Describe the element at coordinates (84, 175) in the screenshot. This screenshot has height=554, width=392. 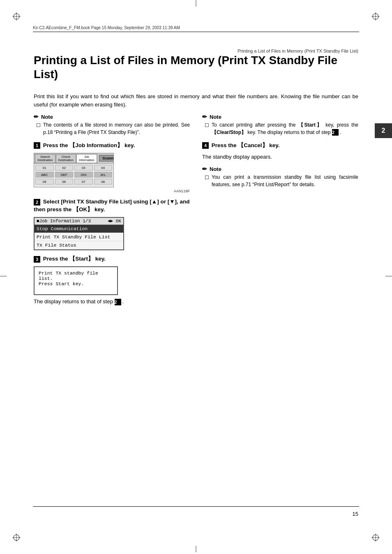
I see `cell-ghi: GHI` at that location.